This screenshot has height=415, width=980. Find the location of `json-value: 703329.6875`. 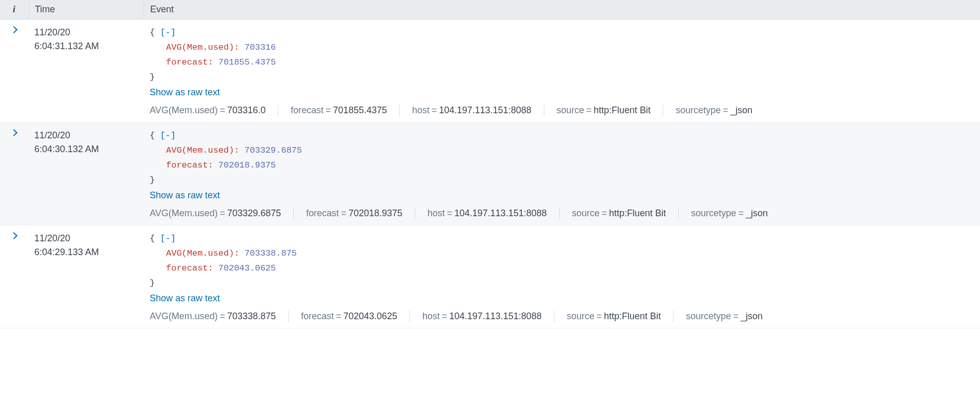

json-value: 703329.6875 is located at coordinates (273, 151).